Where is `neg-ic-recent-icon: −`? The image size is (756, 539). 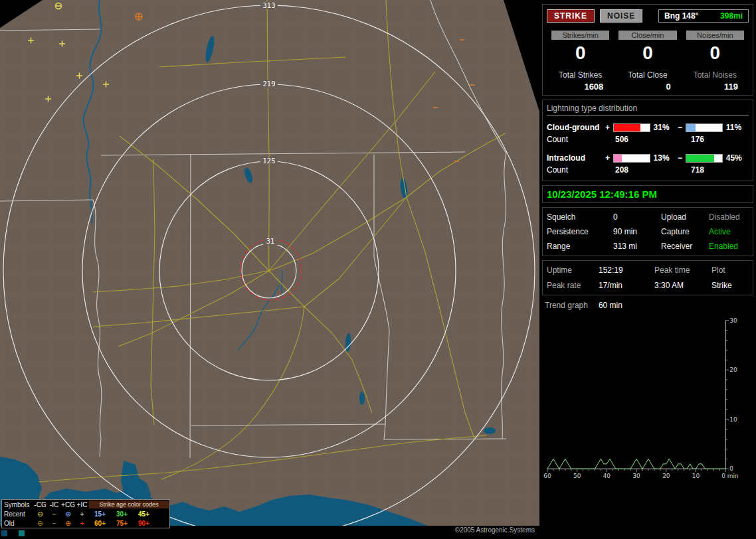
neg-ic-recent-icon: − is located at coordinates (54, 514).